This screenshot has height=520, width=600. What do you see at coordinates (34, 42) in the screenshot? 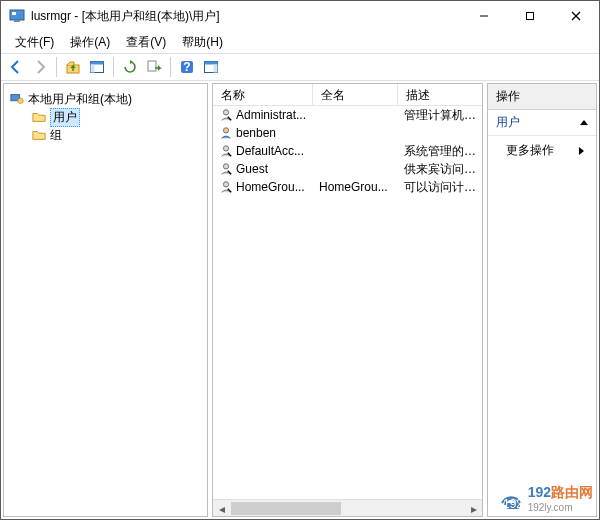
I see `menu-file: 文件(F)` at bounding box center [34, 42].